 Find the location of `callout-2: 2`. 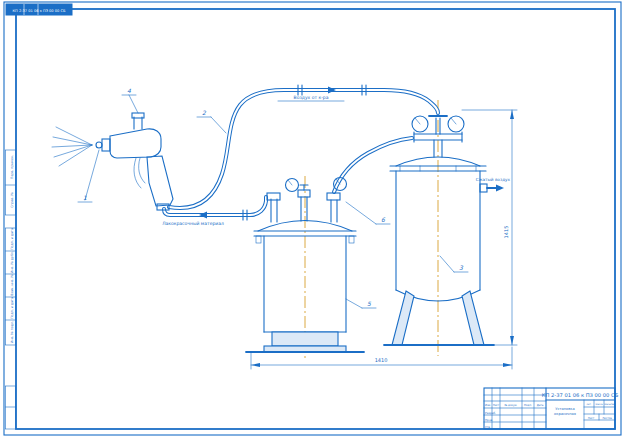

callout-2: 2 is located at coordinates (212, 121).